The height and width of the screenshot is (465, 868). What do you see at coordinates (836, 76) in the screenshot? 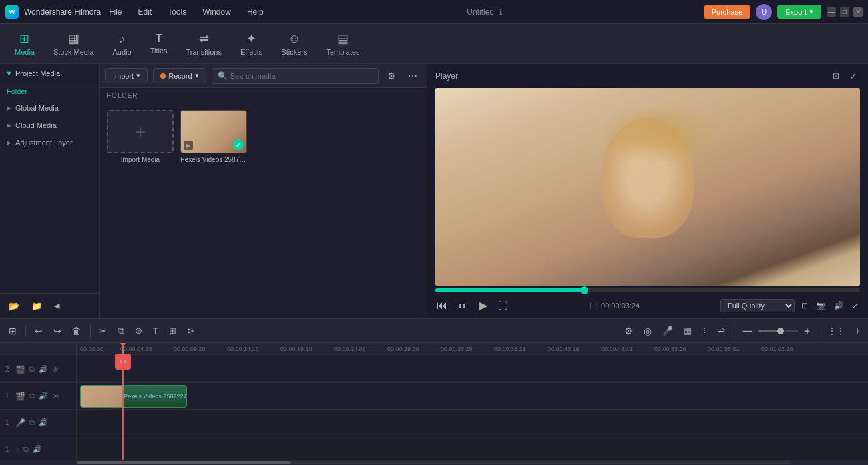
I see `player-settings-icon: ⊡` at bounding box center [836, 76].